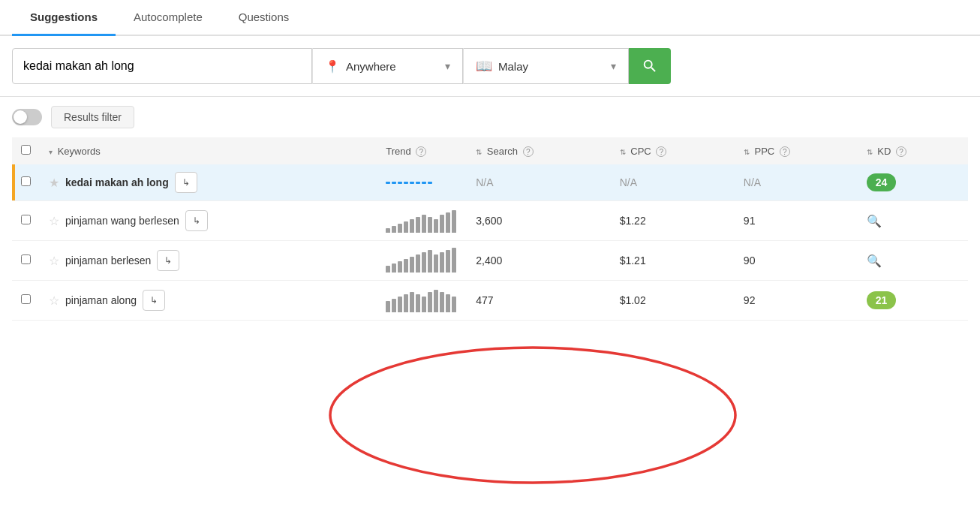  I want to click on keyword-input, so click(162, 66).